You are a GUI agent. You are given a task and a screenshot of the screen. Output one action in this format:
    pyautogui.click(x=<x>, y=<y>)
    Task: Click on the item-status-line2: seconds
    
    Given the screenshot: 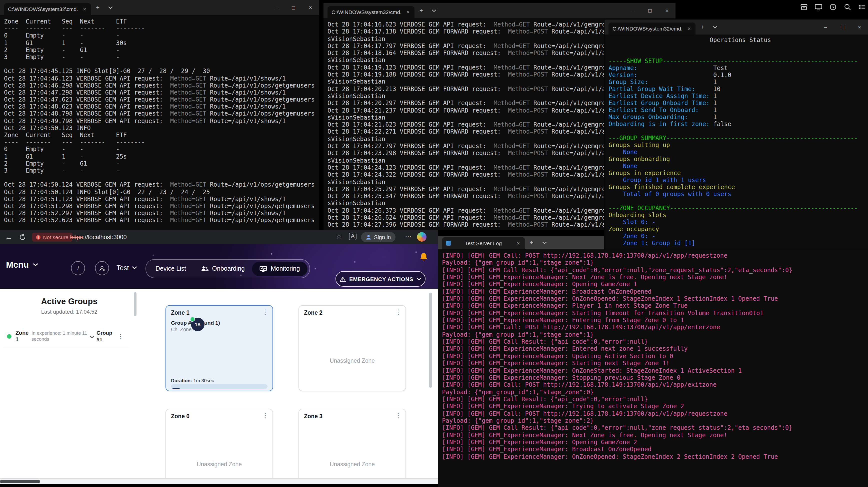 What is the action you would take?
    pyautogui.click(x=59, y=339)
    